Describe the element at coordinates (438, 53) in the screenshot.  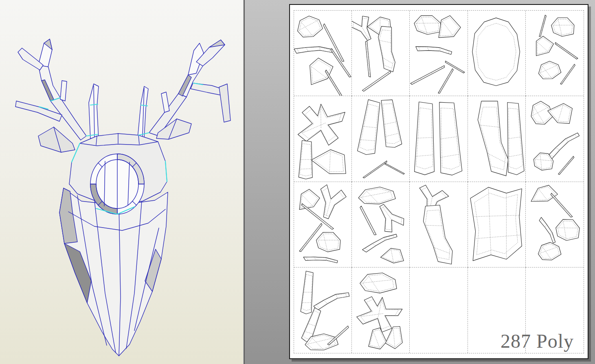
I see `pattern-pieces-r1c3` at that location.